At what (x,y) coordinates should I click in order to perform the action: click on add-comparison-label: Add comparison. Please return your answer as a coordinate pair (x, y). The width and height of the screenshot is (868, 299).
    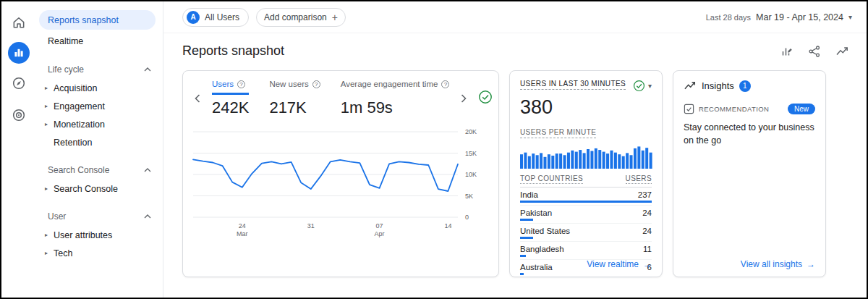
    Looking at the image, I should click on (295, 17).